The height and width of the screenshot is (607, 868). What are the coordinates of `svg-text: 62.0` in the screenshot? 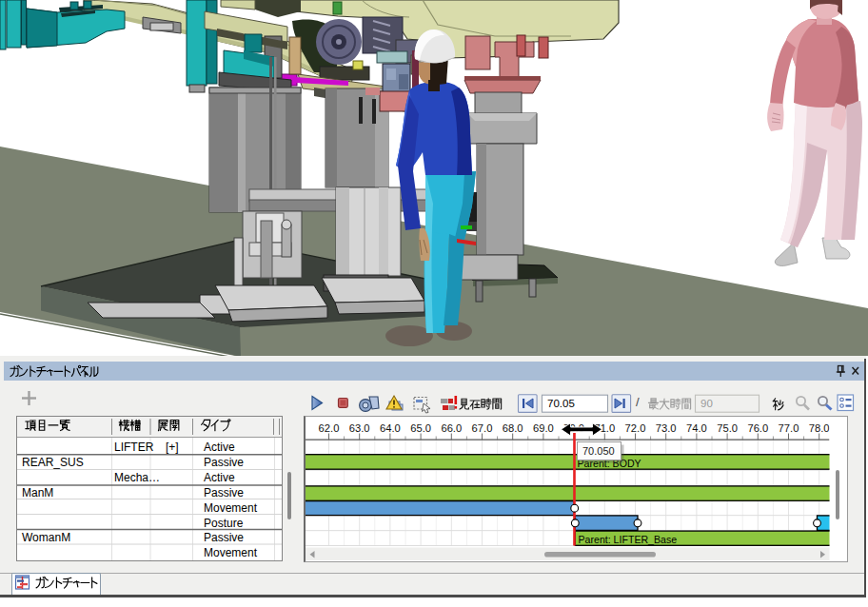 It's located at (329, 428).